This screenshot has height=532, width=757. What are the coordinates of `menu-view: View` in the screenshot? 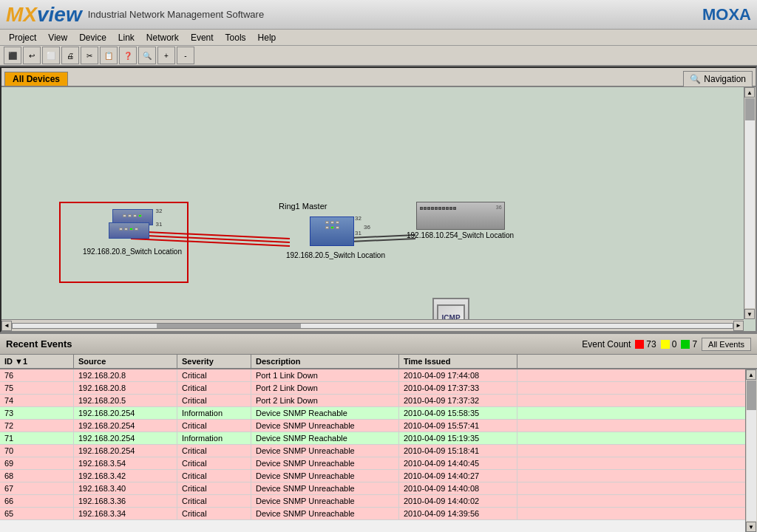 It's located at (58, 38).